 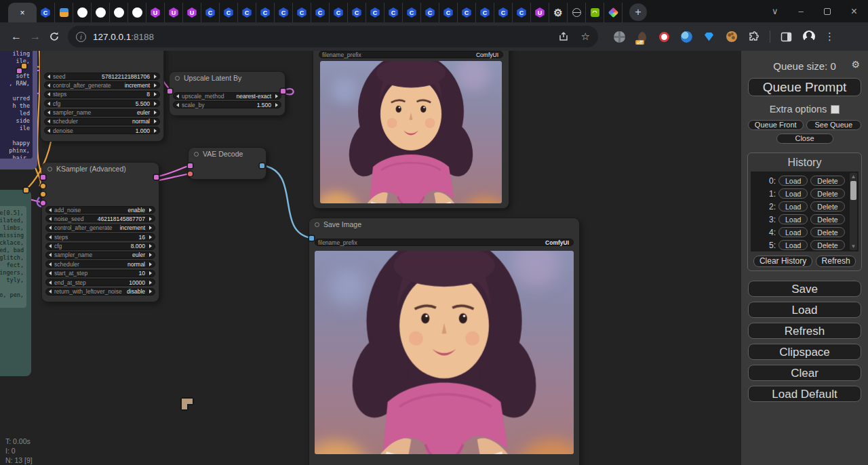 What do you see at coordinates (100, 210) in the screenshot?
I see `node-widget: add_noise enable` at bounding box center [100, 210].